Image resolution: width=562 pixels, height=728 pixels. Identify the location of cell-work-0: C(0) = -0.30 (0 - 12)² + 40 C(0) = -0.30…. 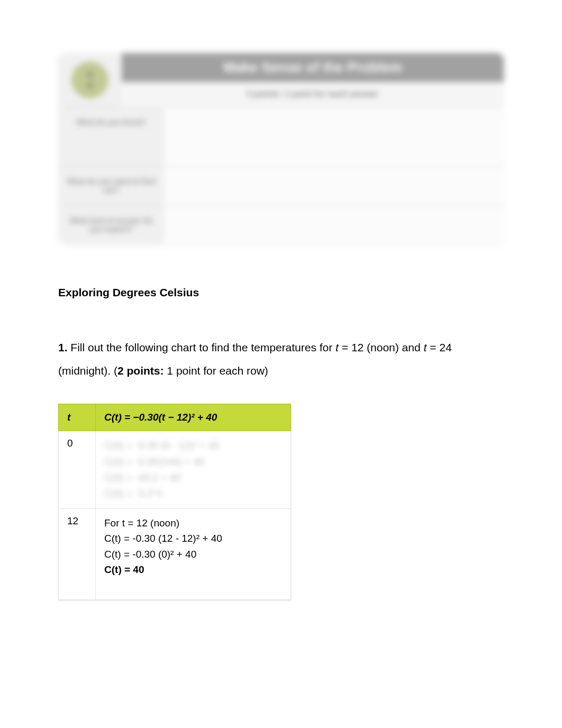
(194, 470).